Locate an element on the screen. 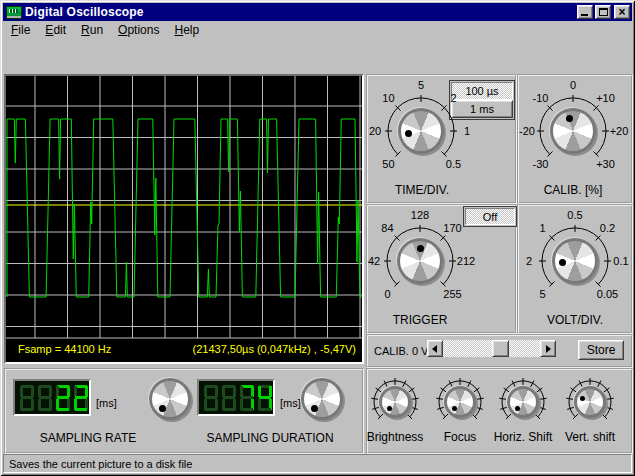 This screenshot has width=635, height=476. knob-scale-label: 255 is located at coordinates (452, 294).